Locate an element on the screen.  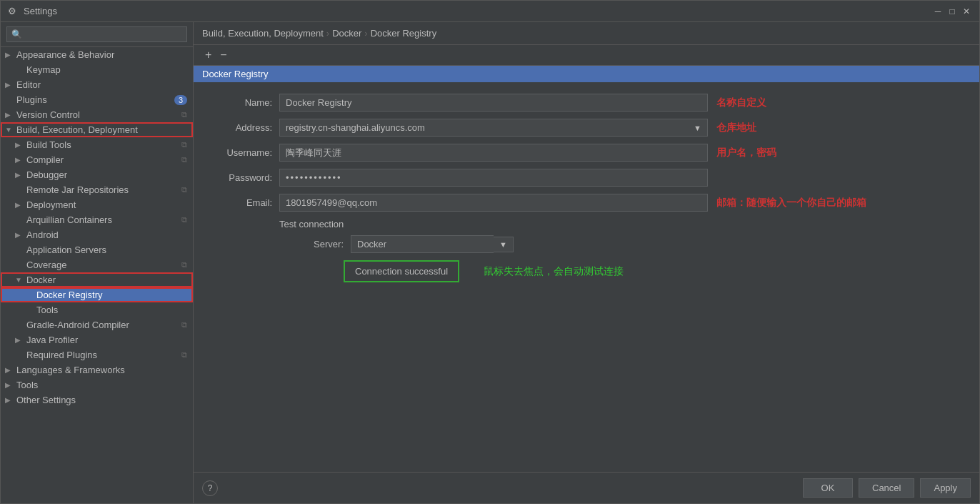
username-input is located at coordinates (494, 153).